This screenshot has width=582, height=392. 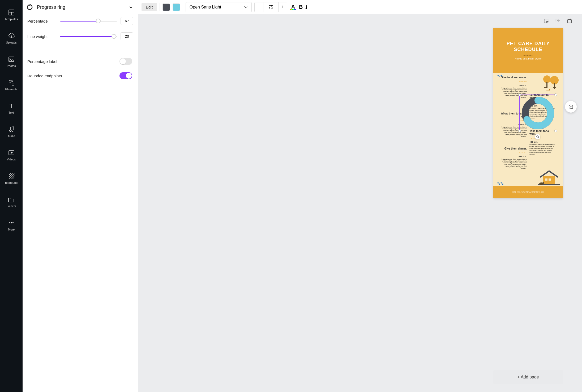 I want to click on font-family-label: Open Sans Light, so click(x=206, y=7).